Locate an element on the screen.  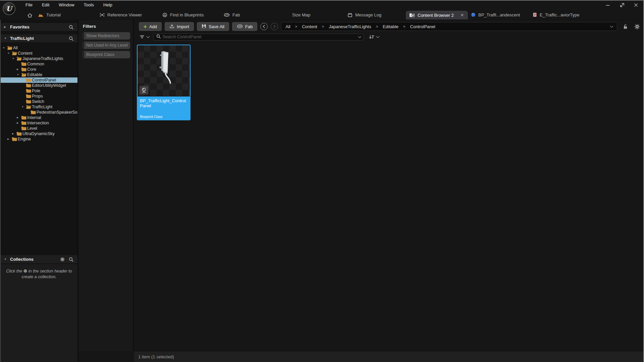
menu-window: Window is located at coordinates (66, 5).